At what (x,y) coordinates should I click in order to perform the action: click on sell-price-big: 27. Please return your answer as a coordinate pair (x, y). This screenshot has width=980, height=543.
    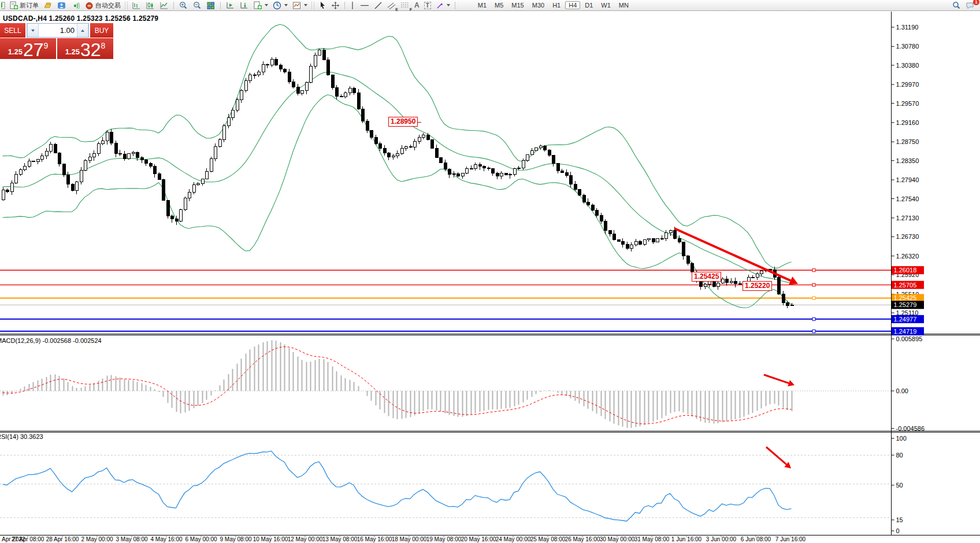
    Looking at the image, I should click on (34, 50).